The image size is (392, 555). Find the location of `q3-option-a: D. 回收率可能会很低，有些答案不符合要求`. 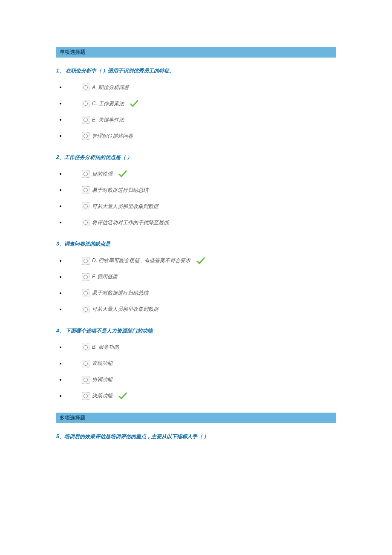

q3-option-a: D. 回收率可能会很低，有些答案不符合要求 is located at coordinates (196, 261).